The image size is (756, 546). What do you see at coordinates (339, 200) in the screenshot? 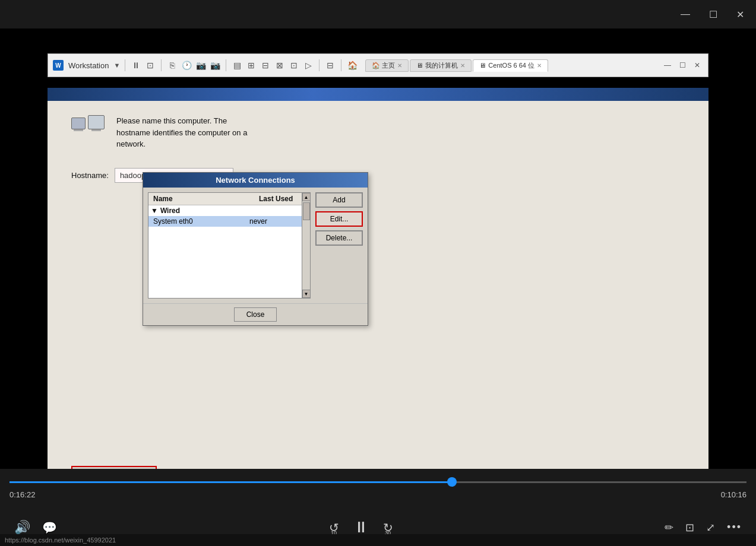
I see `add-connection-button: Add` at bounding box center [339, 200].